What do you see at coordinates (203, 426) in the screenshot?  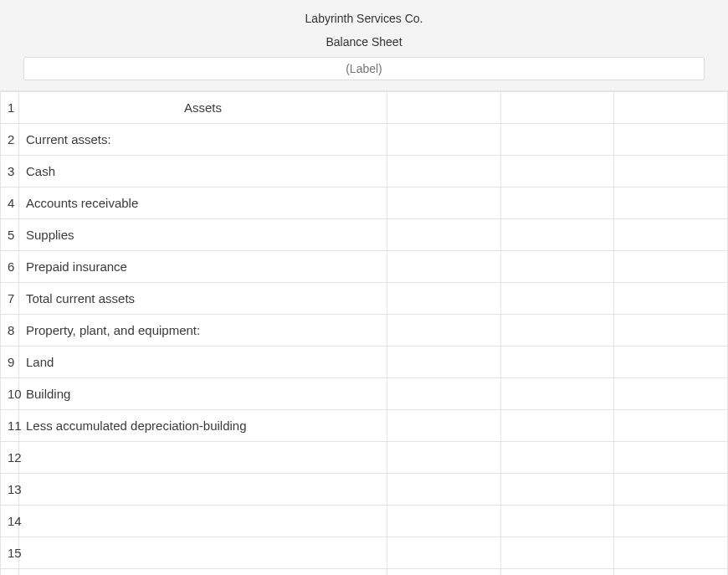 I see `line-label: Less accumulated depreciation-building` at bounding box center [203, 426].